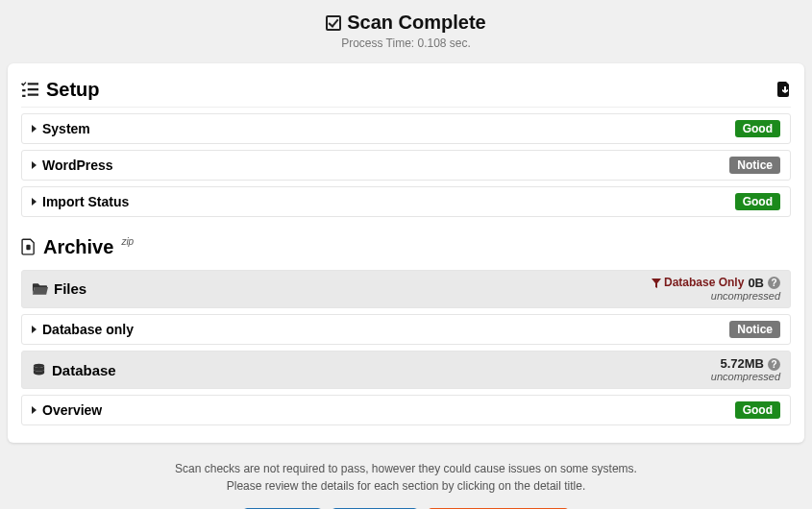 The height and width of the screenshot is (509, 812). Describe the element at coordinates (406, 486) in the screenshot. I see `footer-line2: Please review the details for each secti…` at that location.